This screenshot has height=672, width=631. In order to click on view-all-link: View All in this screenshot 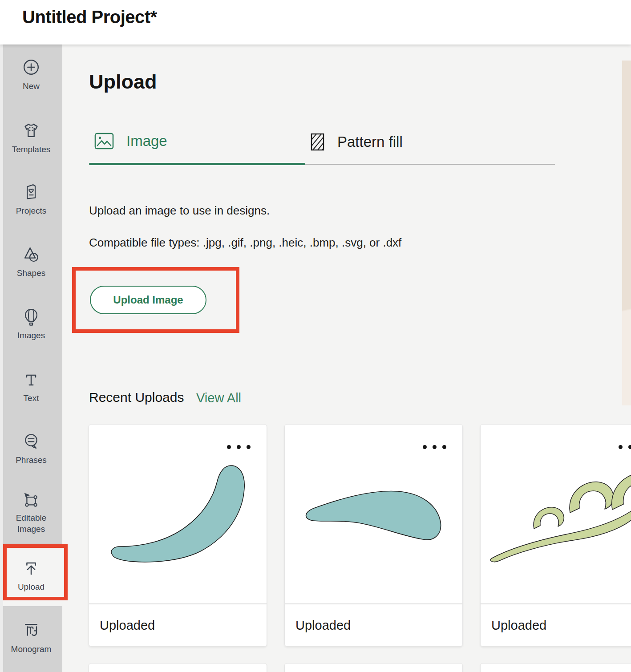, I will do `click(219, 398)`.